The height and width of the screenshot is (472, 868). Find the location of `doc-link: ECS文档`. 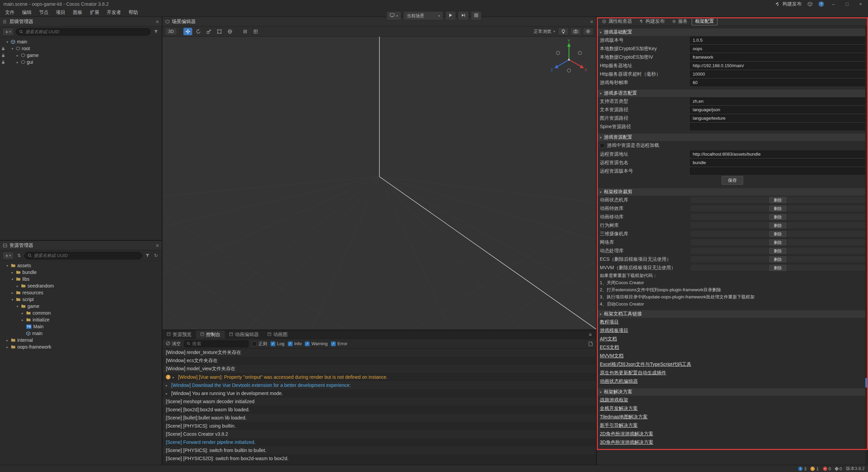

doc-link: ECS文档 is located at coordinates (732, 347).